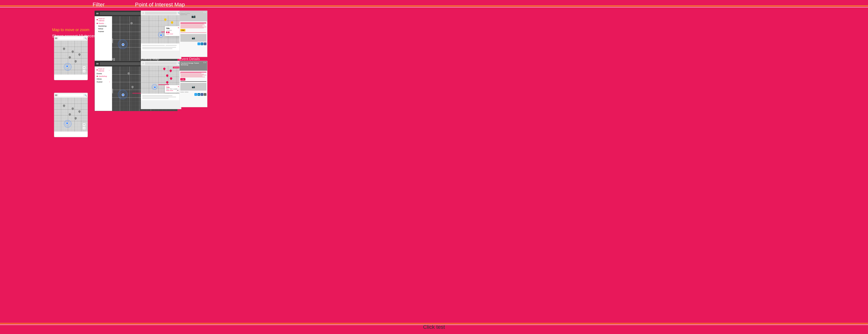 This screenshot has width=868, height=334. I want to click on info-title-upper: Buggy Rolx Alpine Adfa, so click(185, 13).